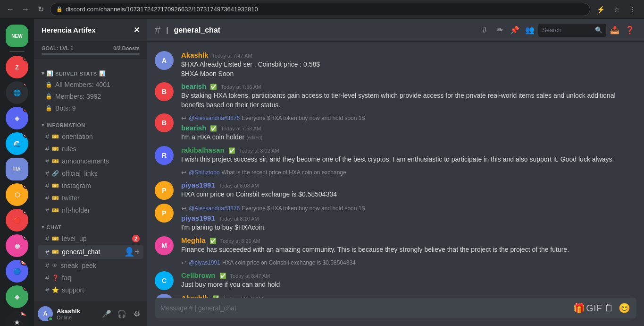 Image resolution: width=644 pixels, height=326 pixels. Describe the element at coordinates (303, 118) in the screenshot. I see `reply-text: Everyone $HXA token buy now and hold soo…` at that location.